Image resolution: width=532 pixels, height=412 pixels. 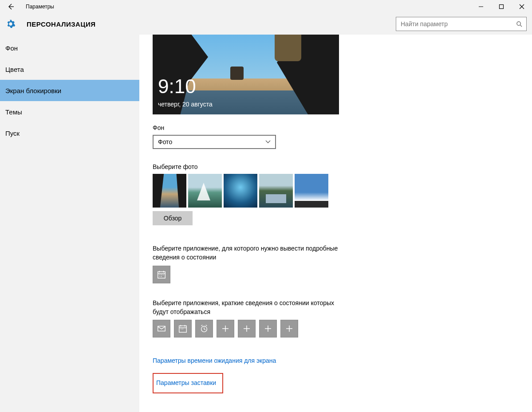 What do you see at coordinates (214, 142) in the screenshot?
I see `background-dropdown: Фото` at bounding box center [214, 142].